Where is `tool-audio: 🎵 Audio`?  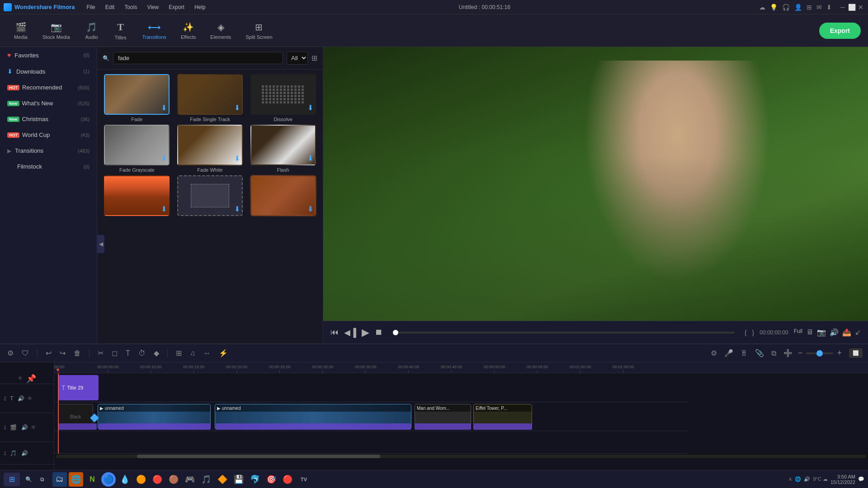
tool-audio: 🎵 Audio is located at coordinates (92, 31).